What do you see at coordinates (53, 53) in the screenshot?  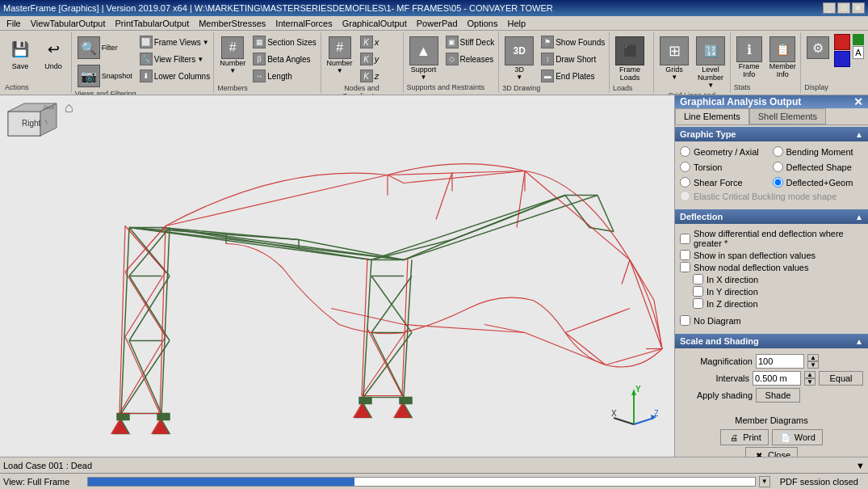 I see `undo-button: ↩ Undo` at bounding box center [53, 53].